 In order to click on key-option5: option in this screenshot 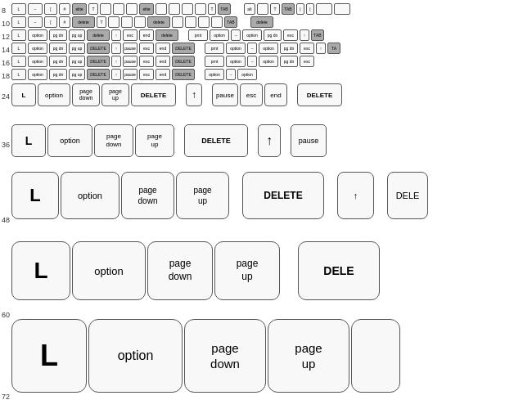, I will do `click(247, 74)`.